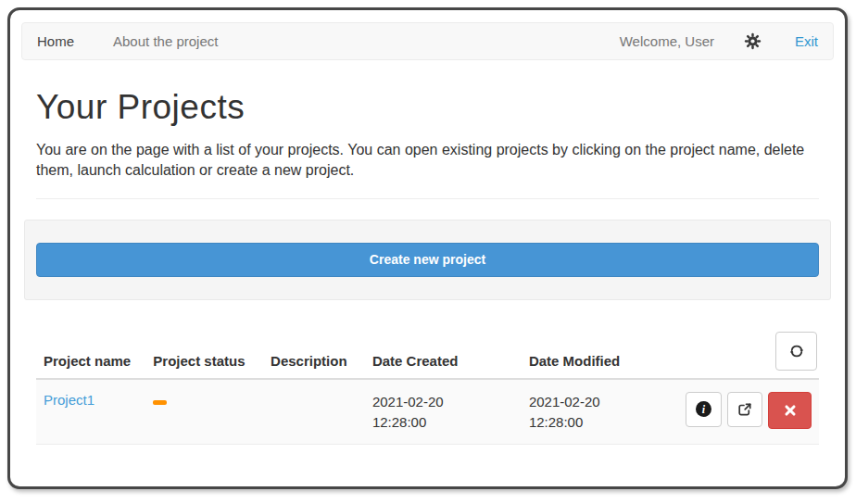 This screenshot has width=856, height=504. I want to click on welcome-user-text: Welcome, User, so click(667, 41).